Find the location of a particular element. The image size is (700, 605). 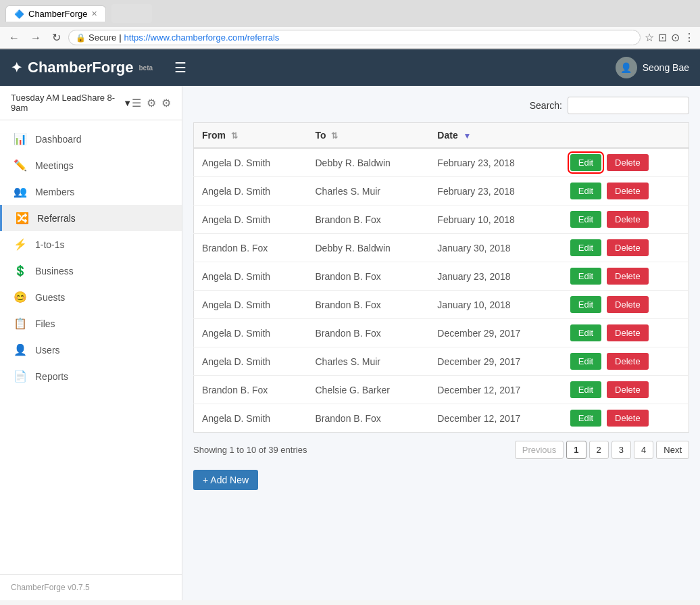

sort-date-icon: ▼ is located at coordinates (468, 136).